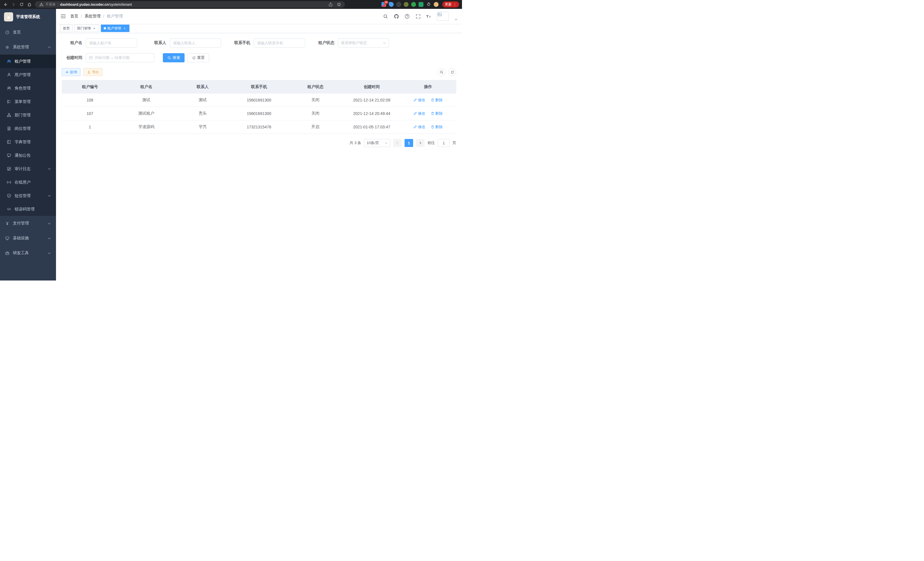  What do you see at coordinates (441, 72) in the screenshot?
I see `toggle-search-icon` at bounding box center [441, 72].